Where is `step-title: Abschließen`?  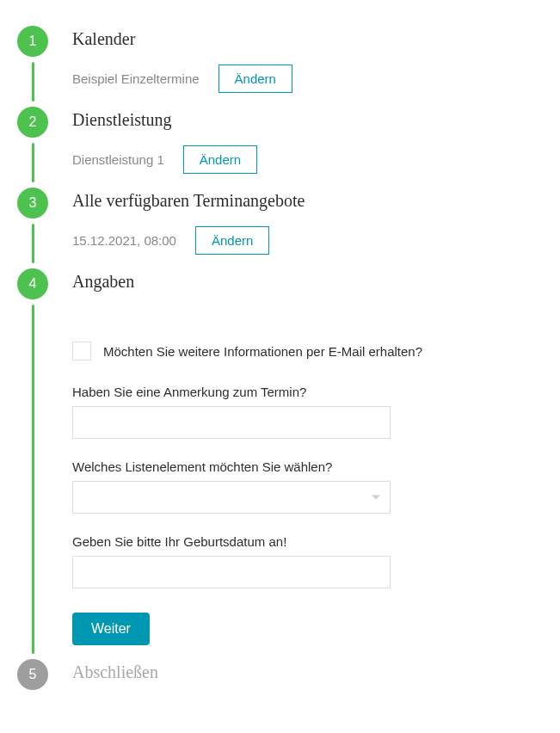 step-title: Abschließen is located at coordinates (308, 671).